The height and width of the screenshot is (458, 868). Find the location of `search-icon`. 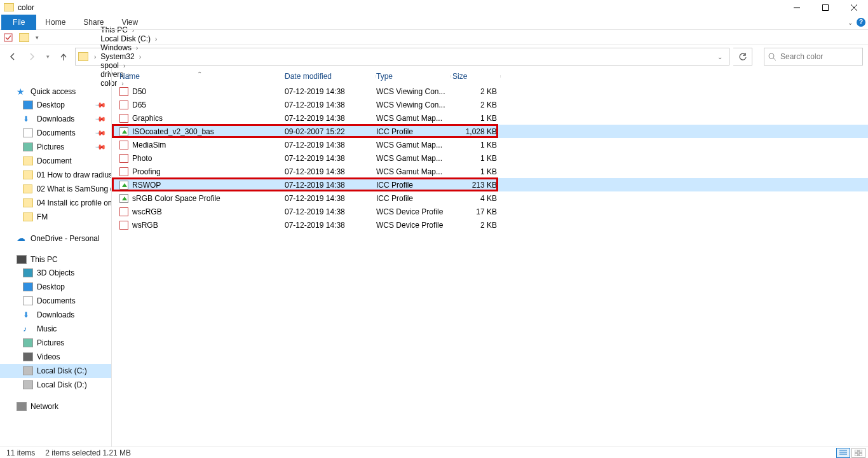

search-icon is located at coordinates (773, 57).